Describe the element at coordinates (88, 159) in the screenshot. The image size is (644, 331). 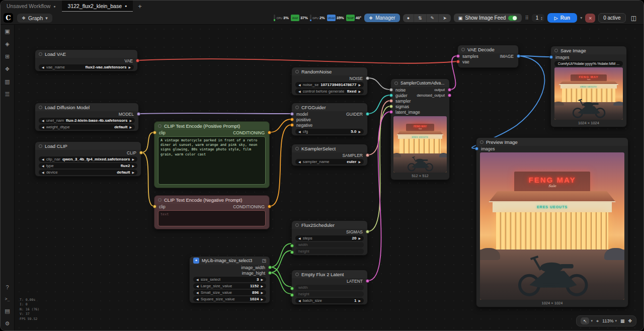
I see `node-load-clip: Load CLIP CLIP ◀ clip_name qwen_3_4b_fp4…` at that location.